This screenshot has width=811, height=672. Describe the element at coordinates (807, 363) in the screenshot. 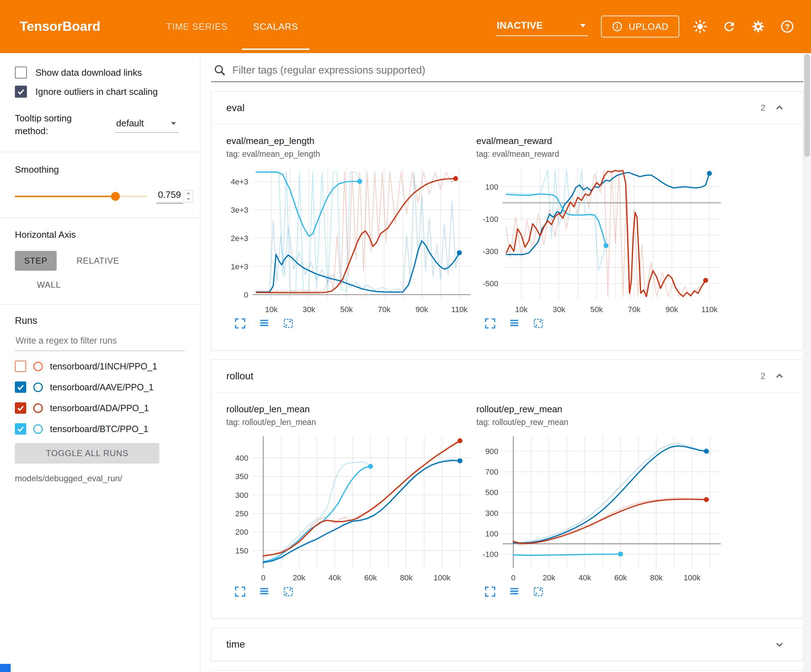

I see `vertical-scrollbar` at that location.